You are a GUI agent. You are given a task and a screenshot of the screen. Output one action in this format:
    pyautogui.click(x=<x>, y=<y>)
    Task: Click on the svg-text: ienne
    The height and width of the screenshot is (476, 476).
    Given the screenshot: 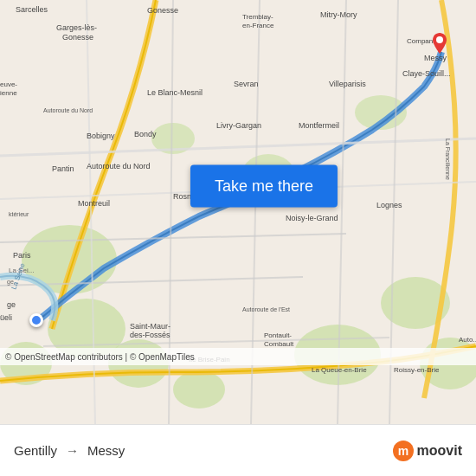 What is the action you would take?
    pyautogui.click(x=9, y=93)
    